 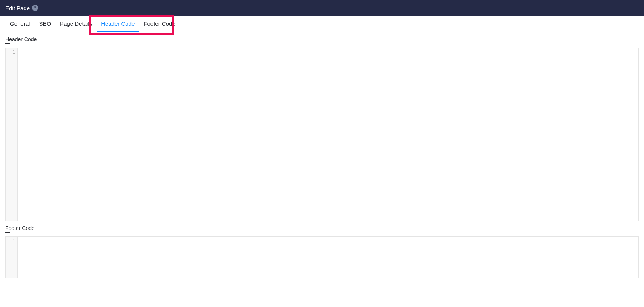 What do you see at coordinates (322, 24) in the screenshot?
I see `tab-bar: General SEO Page Details Header Code Foo…` at bounding box center [322, 24].